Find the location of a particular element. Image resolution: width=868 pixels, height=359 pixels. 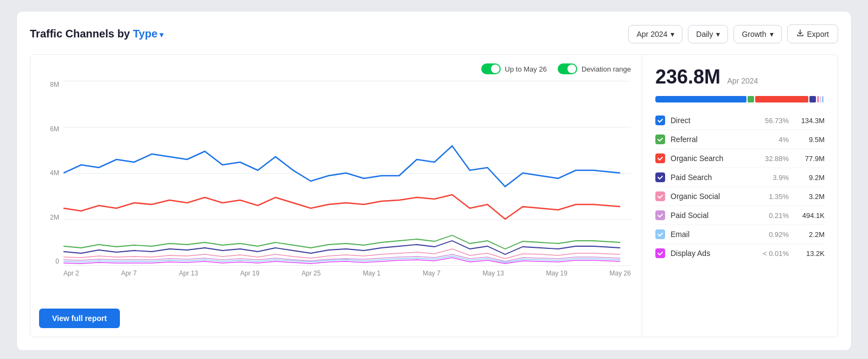

legend-item: Organic Search 32.88% 77.9M is located at coordinates (740, 158).